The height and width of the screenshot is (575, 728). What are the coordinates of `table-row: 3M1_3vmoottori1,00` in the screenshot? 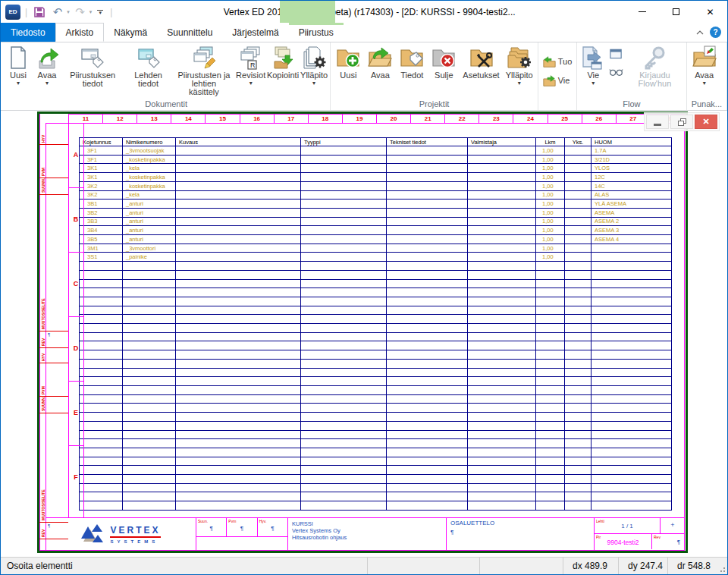 It's located at (376, 248).